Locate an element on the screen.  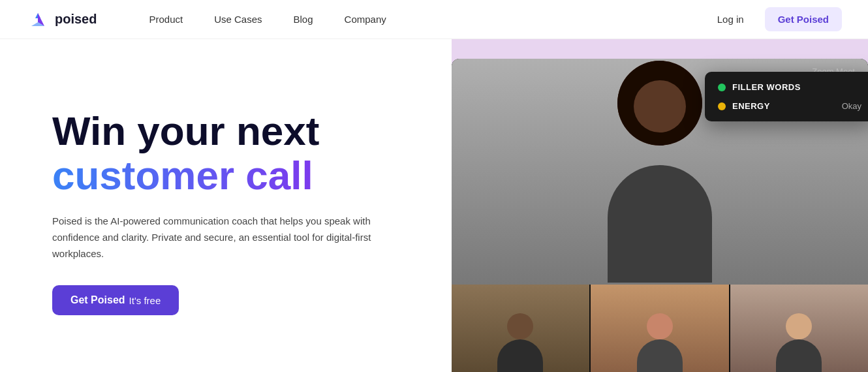
nav-product: Product is located at coordinates (166, 20).